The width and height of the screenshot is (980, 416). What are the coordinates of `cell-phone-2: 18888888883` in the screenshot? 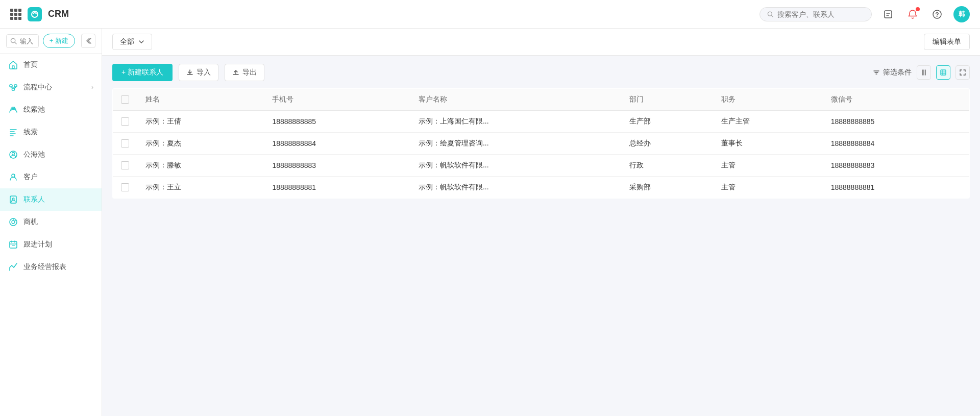 It's located at (337, 165).